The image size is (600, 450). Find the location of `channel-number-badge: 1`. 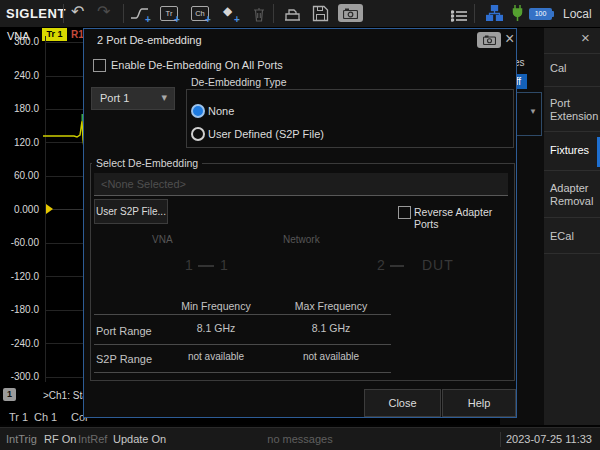

channel-number-badge: 1 is located at coordinates (10, 394).